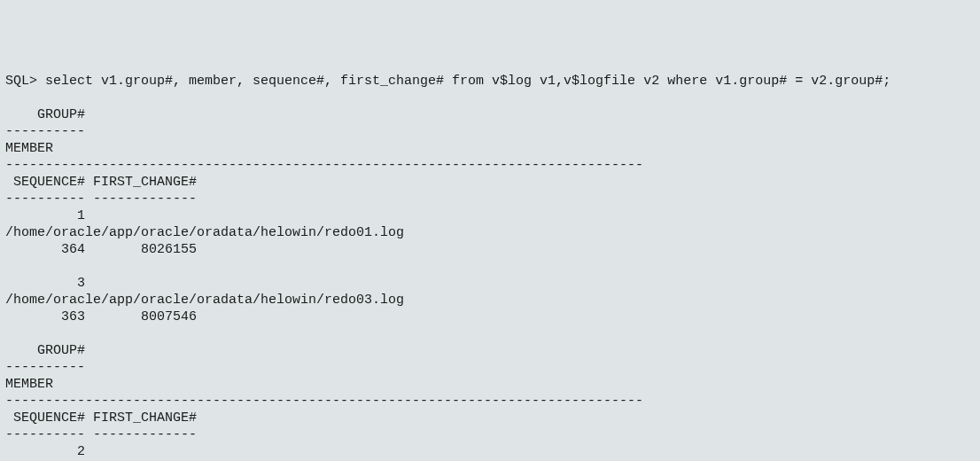 The image size is (980, 461). What do you see at coordinates (25, 82) in the screenshot?
I see `sql-prompt: SQL>` at bounding box center [25, 82].